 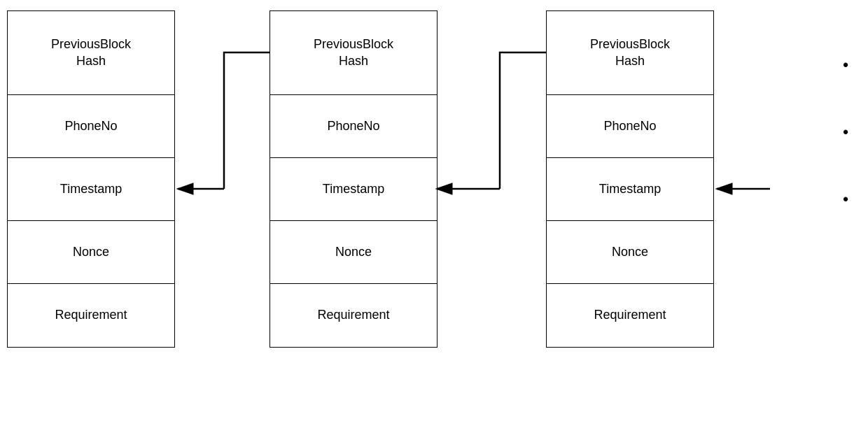 I want to click on block1-requirement: Requirement, so click(x=91, y=315).